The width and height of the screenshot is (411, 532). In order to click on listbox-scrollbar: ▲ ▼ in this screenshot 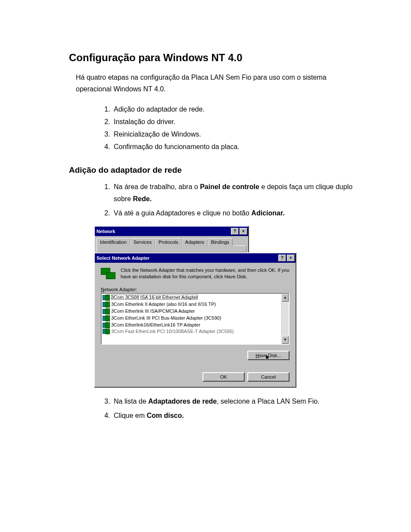, I will do `click(285, 319)`.